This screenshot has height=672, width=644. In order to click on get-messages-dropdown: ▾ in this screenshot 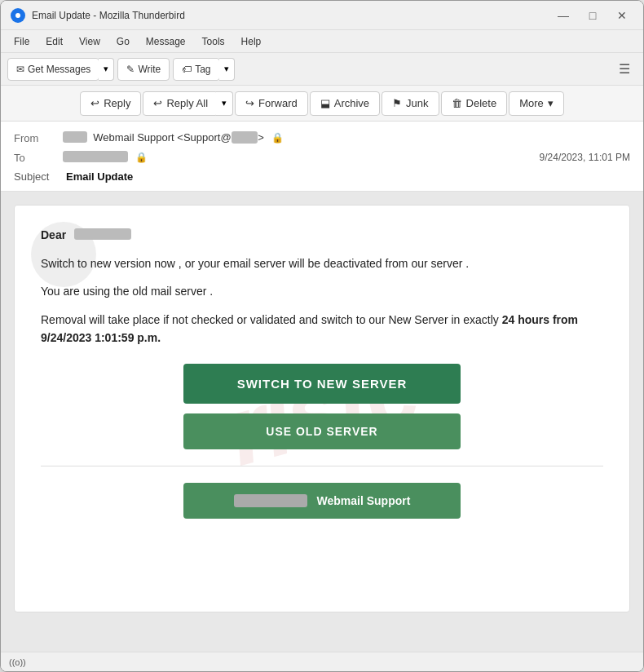, I will do `click(106, 69)`.